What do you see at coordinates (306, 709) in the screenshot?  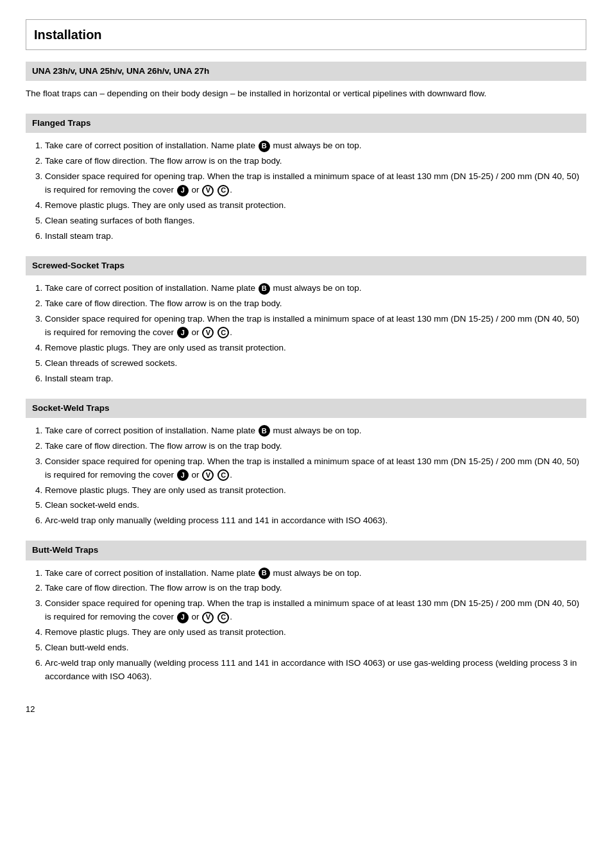 I see `page-number: 12` at bounding box center [306, 709].